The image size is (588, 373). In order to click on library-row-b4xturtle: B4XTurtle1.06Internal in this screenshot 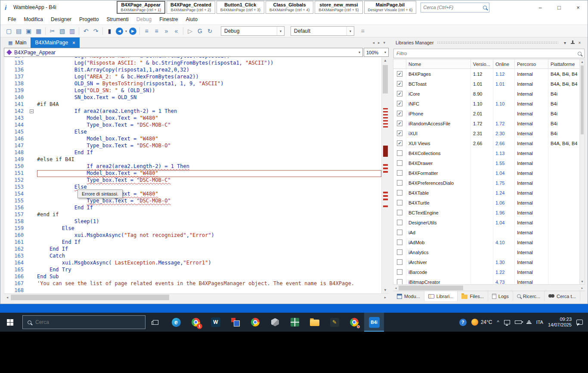, I will do `click(489, 202)`.